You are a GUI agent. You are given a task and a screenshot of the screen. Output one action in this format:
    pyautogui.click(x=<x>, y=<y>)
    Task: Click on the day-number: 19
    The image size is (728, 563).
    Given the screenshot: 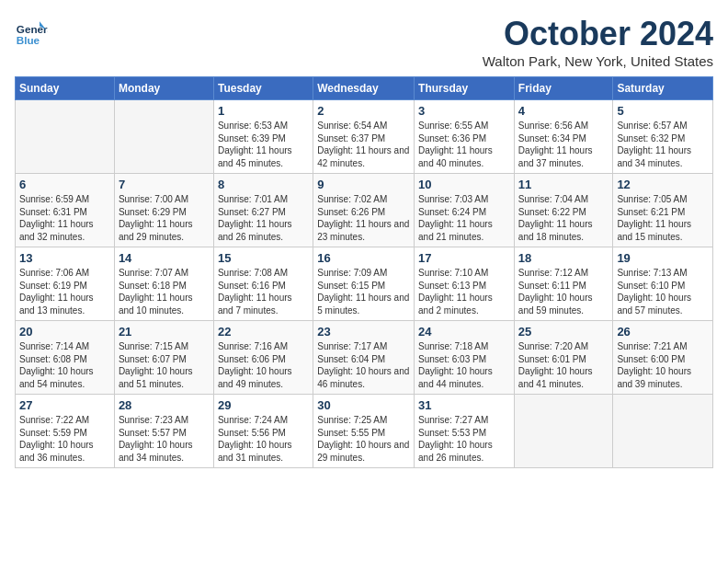 What is the action you would take?
    pyautogui.click(x=663, y=258)
    